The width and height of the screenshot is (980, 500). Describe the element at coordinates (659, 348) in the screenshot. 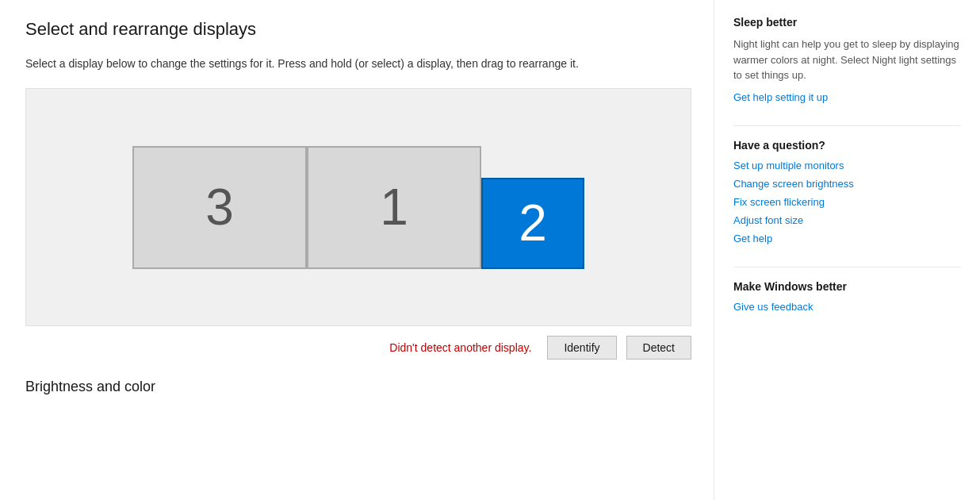

I see `detect-button: Detect` at that location.